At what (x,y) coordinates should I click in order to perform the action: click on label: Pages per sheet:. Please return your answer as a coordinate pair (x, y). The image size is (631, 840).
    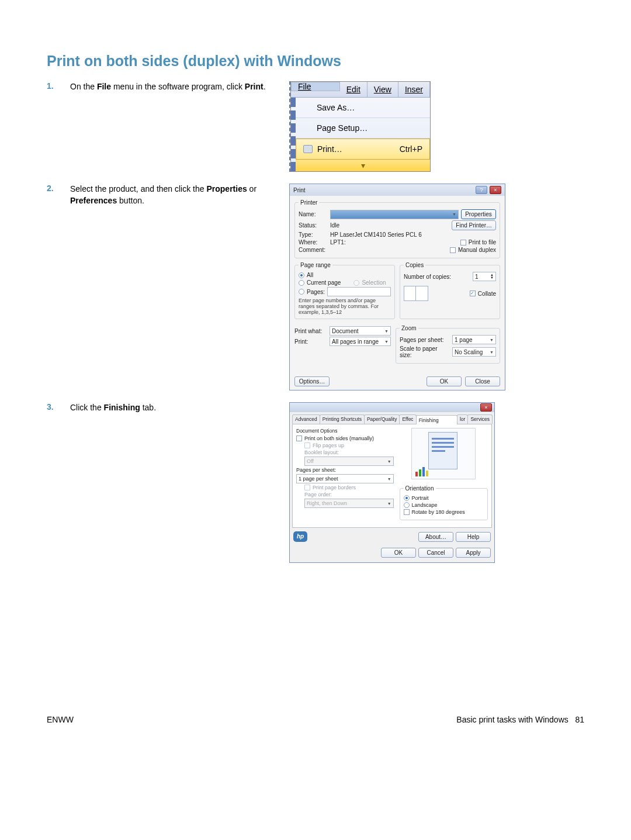
    Looking at the image, I should click on (425, 340).